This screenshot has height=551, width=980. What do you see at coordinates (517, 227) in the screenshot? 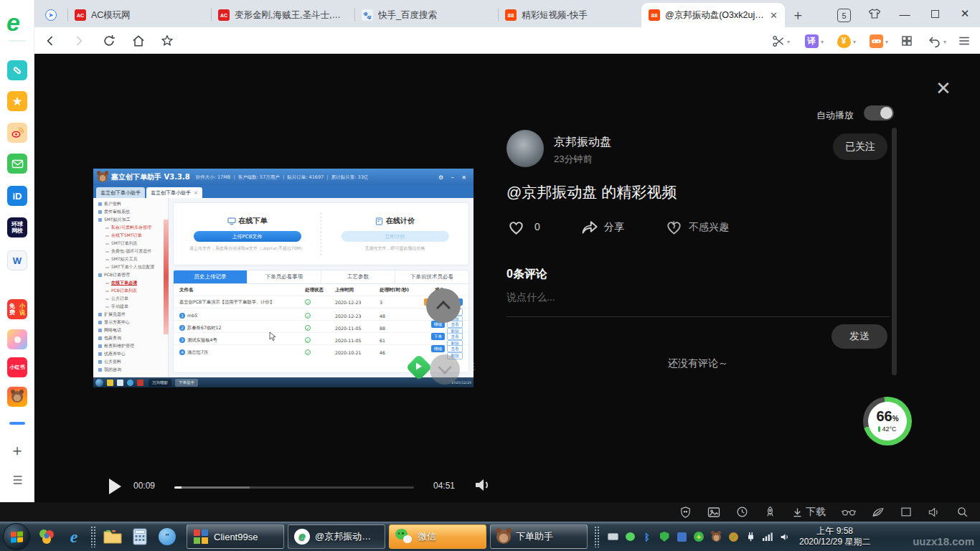
I see `like-heart-icon` at bounding box center [517, 227].